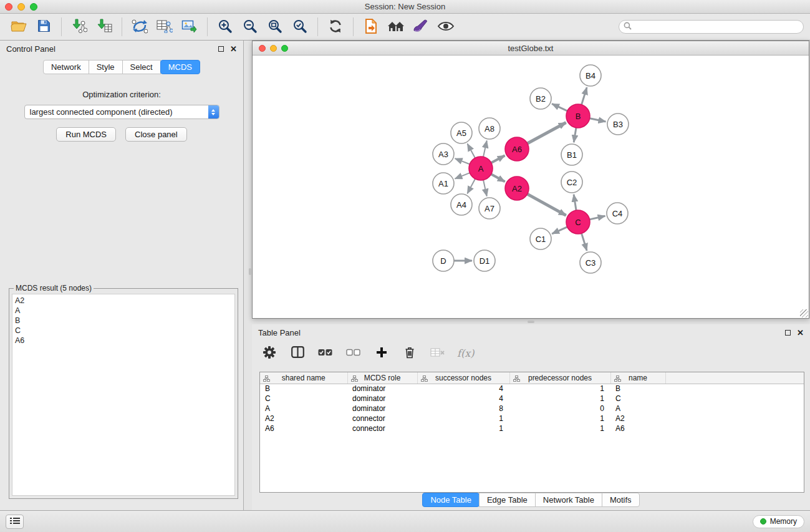  I want to click on mcds-result-item: A2, so click(123, 301).